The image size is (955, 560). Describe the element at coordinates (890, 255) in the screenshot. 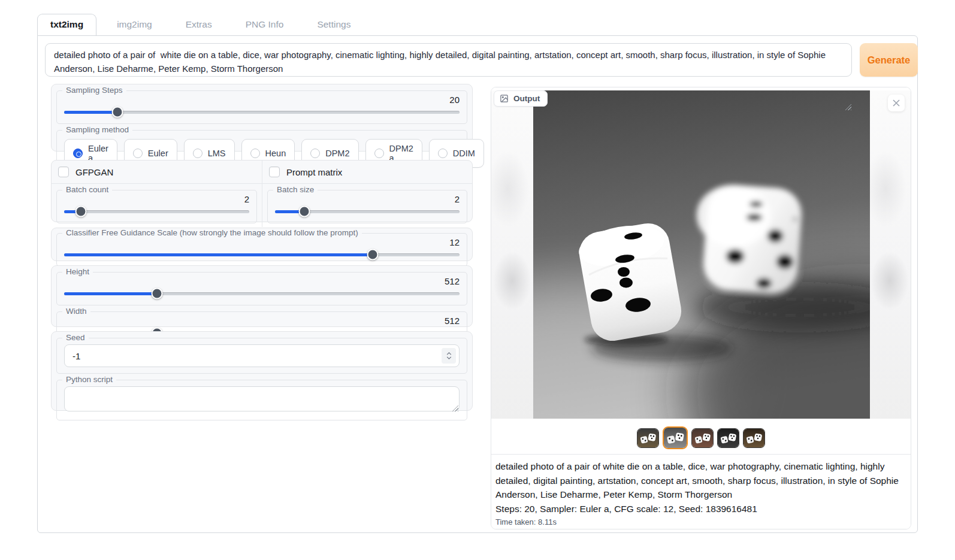

I see `gallery-blur-right` at that location.